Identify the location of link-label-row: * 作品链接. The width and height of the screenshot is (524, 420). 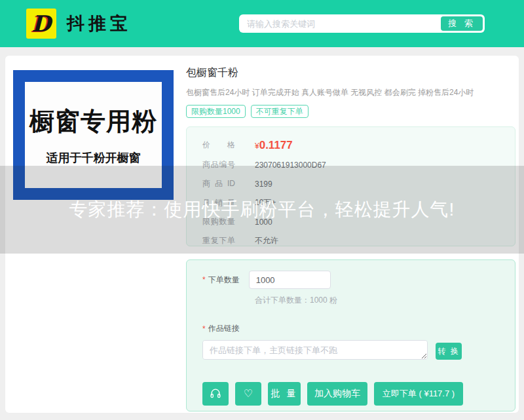
(359, 329).